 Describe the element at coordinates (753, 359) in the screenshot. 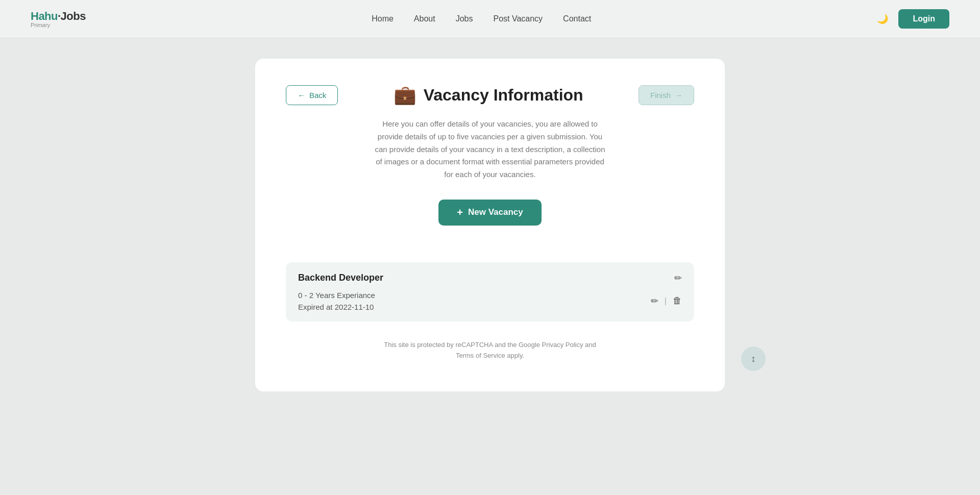

I see `mouse-cursor-icon: ↕` at that location.